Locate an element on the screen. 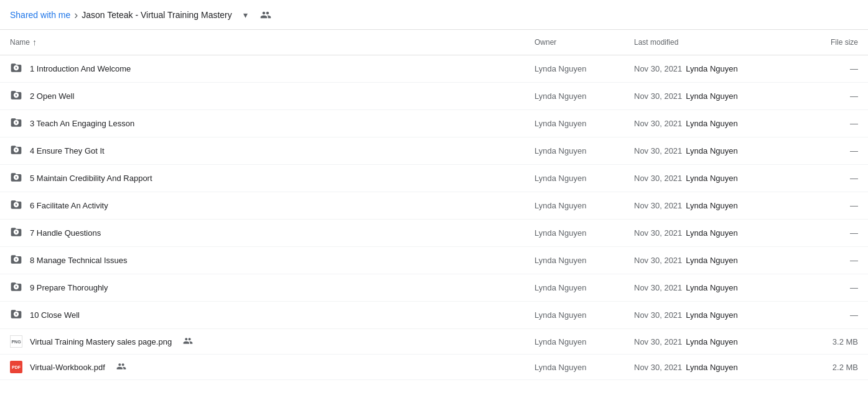  file-name-text: Virtual Training Mastery sales page.png is located at coordinates (101, 342).